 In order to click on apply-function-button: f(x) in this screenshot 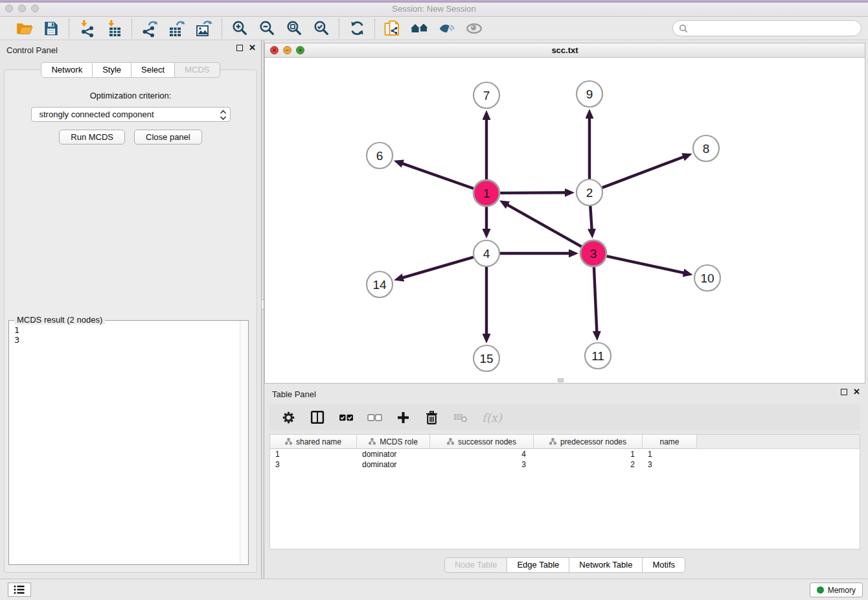, I will do `click(492, 417)`.